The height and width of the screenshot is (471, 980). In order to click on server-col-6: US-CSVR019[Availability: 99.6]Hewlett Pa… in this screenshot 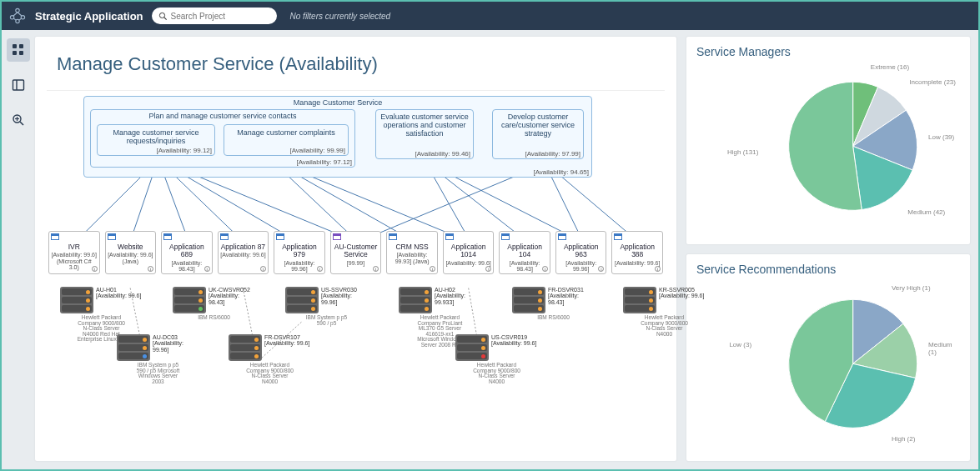, I will do `click(497, 359)`.